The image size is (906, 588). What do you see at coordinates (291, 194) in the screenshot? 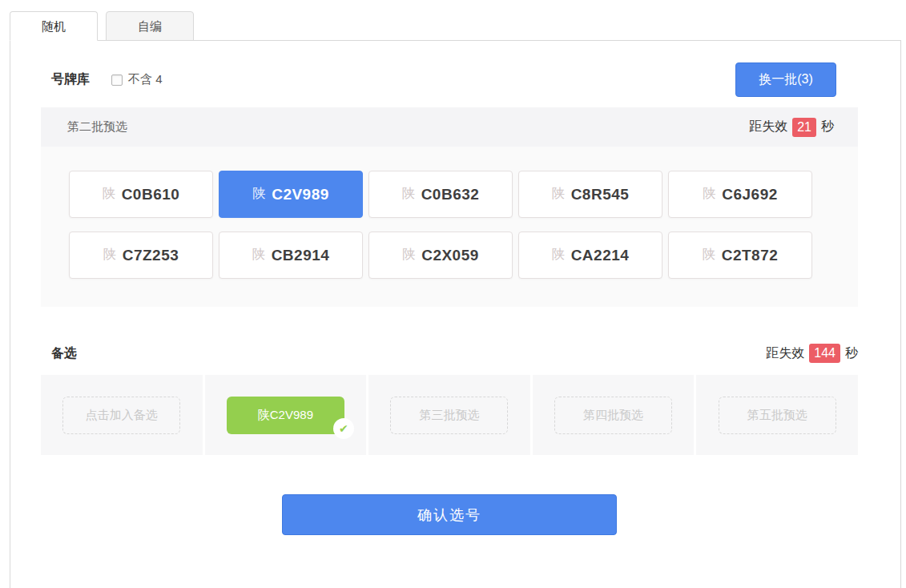
I see `plate-option-selected: 陕 C2V989` at bounding box center [291, 194].